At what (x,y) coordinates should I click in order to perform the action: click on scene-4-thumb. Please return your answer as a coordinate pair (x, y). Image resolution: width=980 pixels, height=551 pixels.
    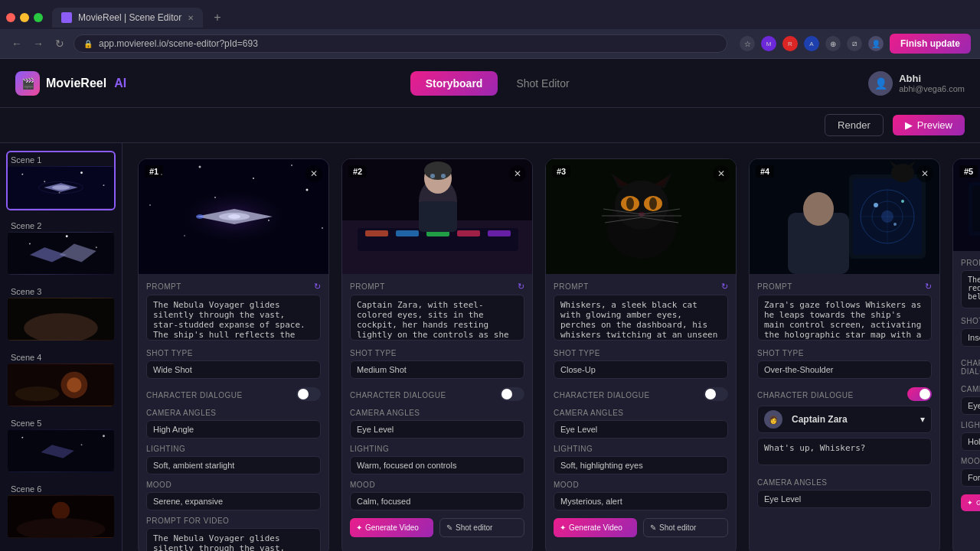
    Looking at the image, I should click on (61, 385).